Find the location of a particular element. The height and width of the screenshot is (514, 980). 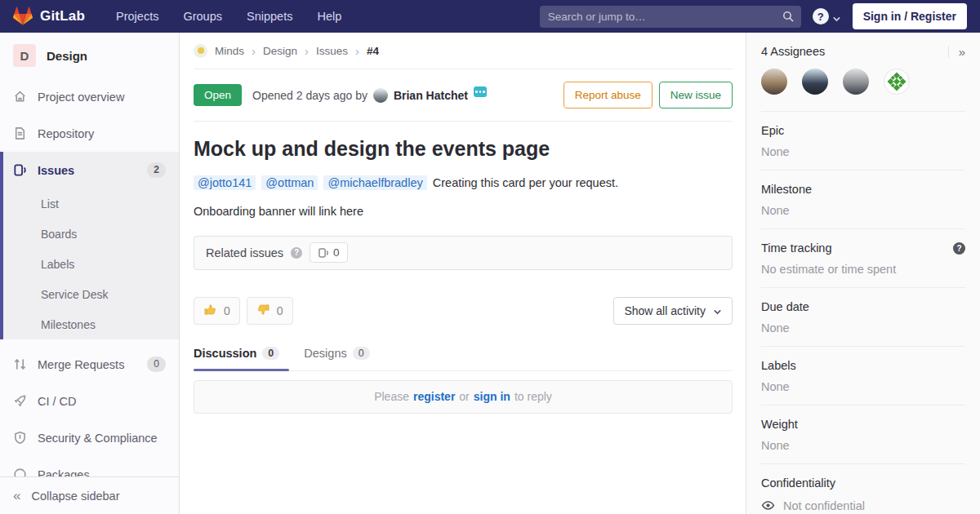

register-link: register is located at coordinates (434, 397).